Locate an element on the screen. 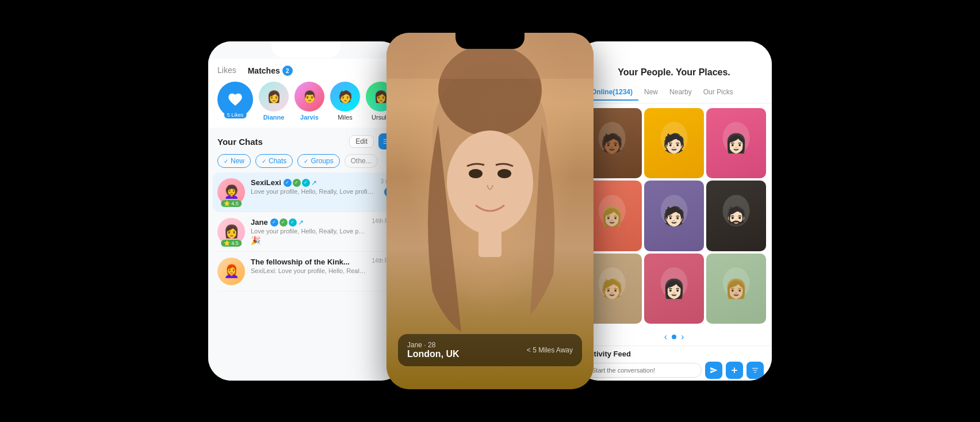  group-name: The fellowship of the Kink... is located at coordinates (300, 262).